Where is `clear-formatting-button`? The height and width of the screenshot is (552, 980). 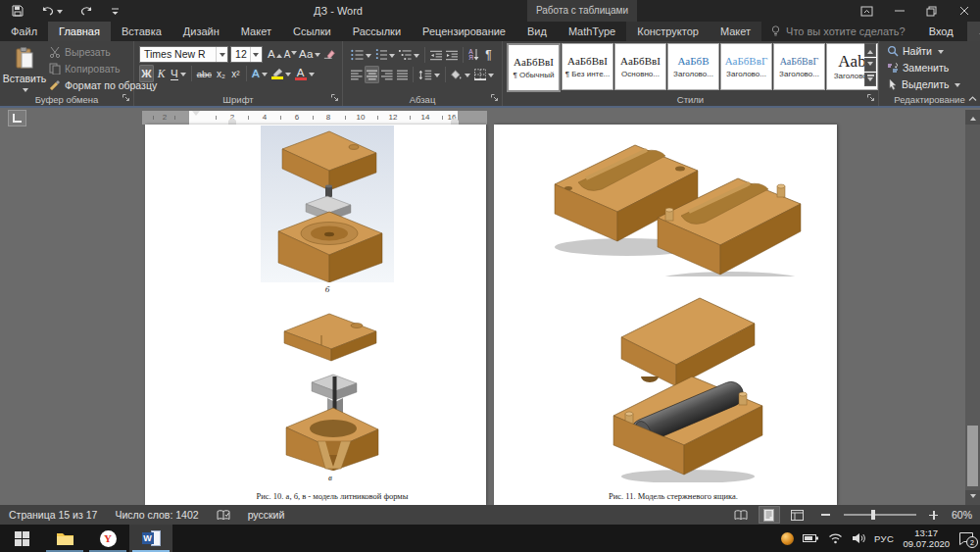
clear-formatting-button is located at coordinates (329, 54).